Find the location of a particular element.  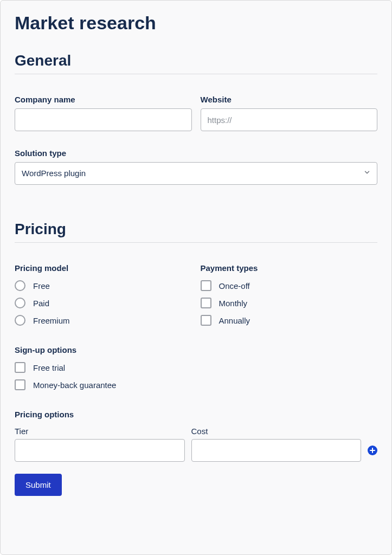

checkbox-option-onceoff: Once-off is located at coordinates (290, 286).